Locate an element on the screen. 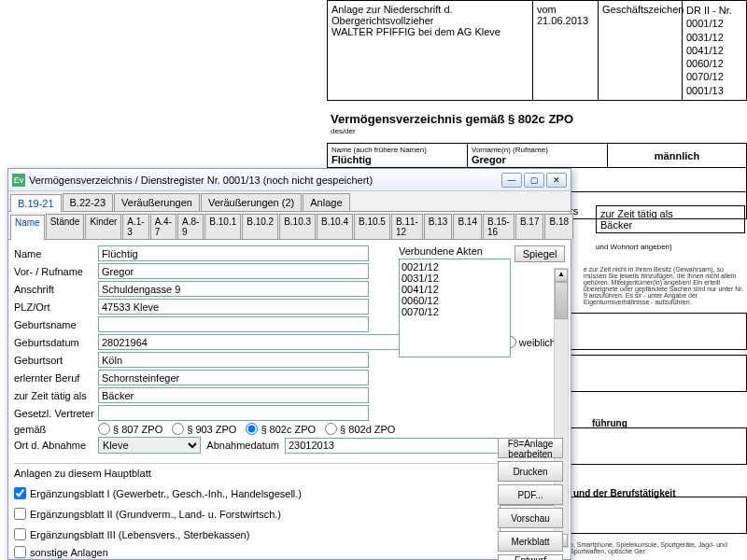 The height and width of the screenshot is (560, 747). dr-number: 0001/13 is located at coordinates (711, 91).